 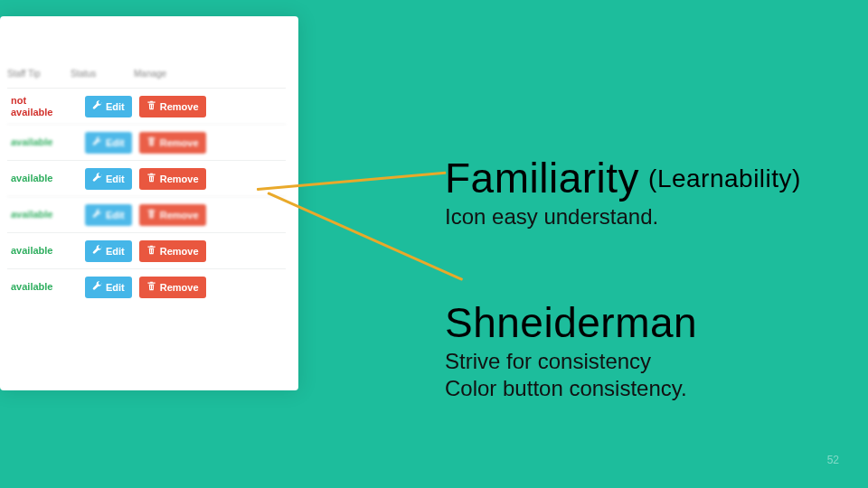 I want to click on title-paren: (Learnability), so click(x=725, y=179).